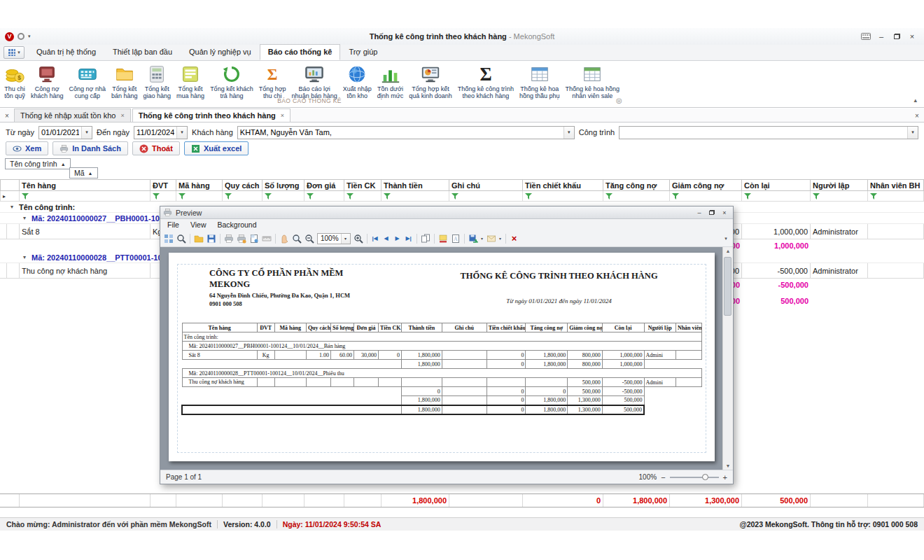  Describe the element at coordinates (568, 133) in the screenshot. I see `customer-dropdown-icon: ▾` at that location.